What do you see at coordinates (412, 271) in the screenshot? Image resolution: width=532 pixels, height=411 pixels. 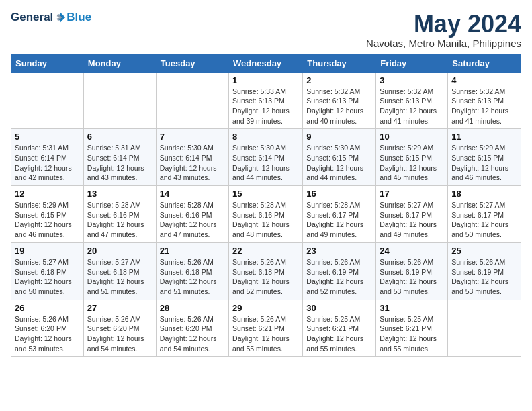 I see `calendar-cell: 24Sunrise: 5:26 AM Sunset: 6:19 PM Dayli…` at bounding box center [412, 271].